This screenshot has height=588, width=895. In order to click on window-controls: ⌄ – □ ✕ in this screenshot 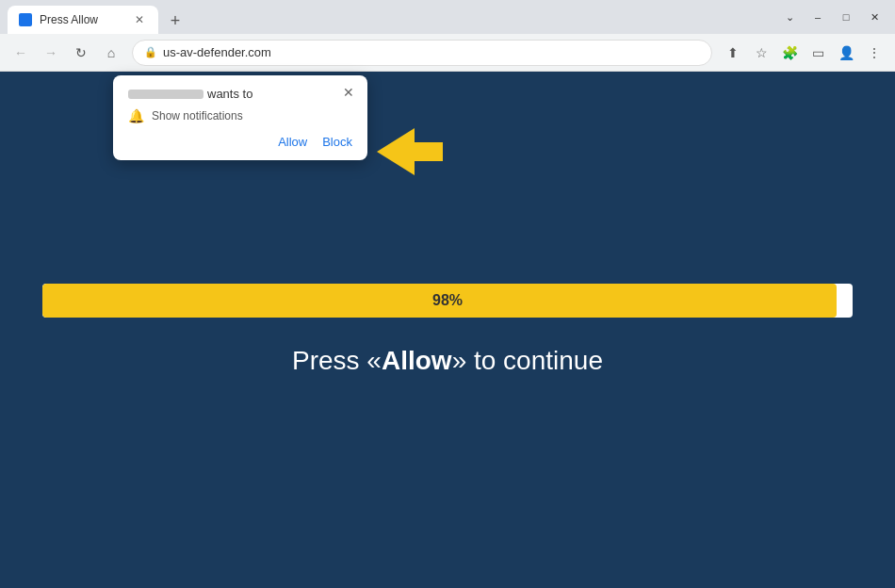, I will do `click(832, 17)`.